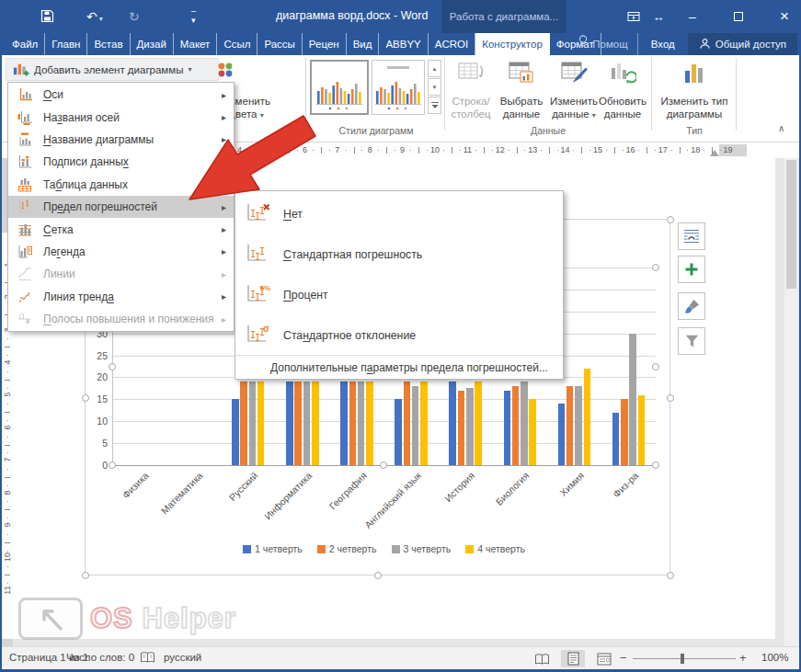 The height and width of the screenshot is (672, 801). What do you see at coordinates (399, 214) in the screenshot?
I see `submenu-item-eb-none: Нет` at bounding box center [399, 214].